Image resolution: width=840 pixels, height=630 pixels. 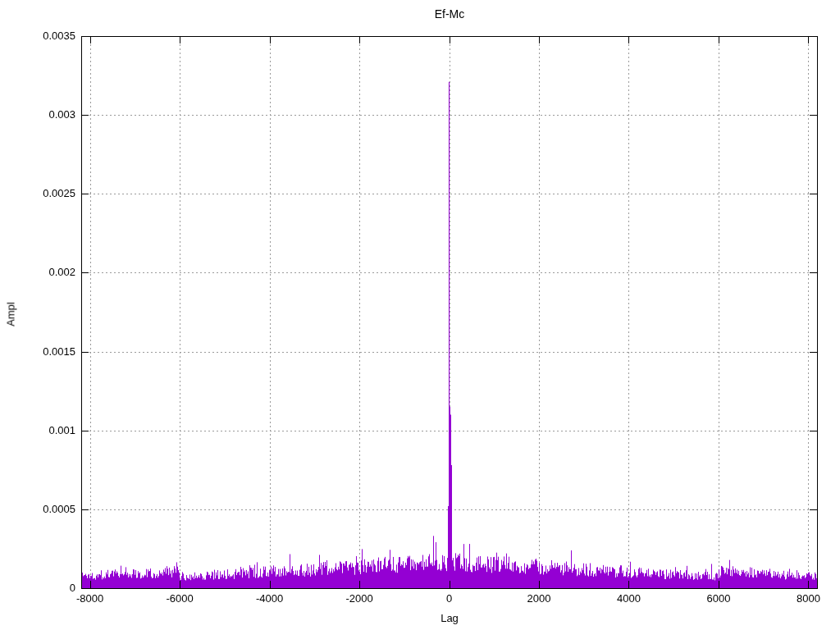 What do you see at coordinates (38, 509) in the screenshot?
I see `y-tick-label: 0.0005` at bounding box center [38, 509].